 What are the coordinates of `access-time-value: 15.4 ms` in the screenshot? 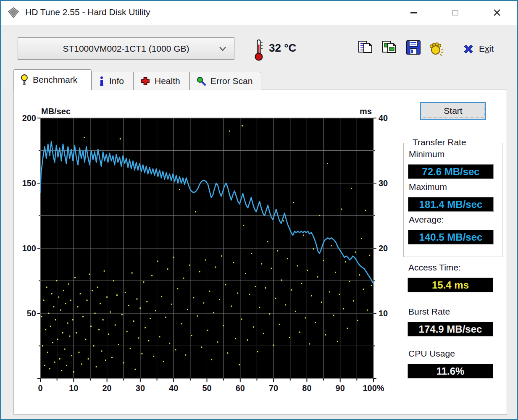 It's located at (450, 285).